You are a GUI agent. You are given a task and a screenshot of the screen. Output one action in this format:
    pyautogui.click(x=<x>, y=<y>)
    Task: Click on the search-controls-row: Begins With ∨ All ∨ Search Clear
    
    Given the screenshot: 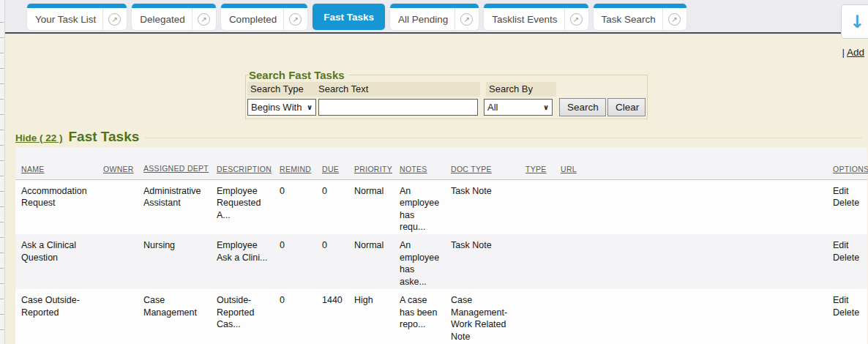 What is the action you would take?
    pyautogui.click(x=446, y=107)
    